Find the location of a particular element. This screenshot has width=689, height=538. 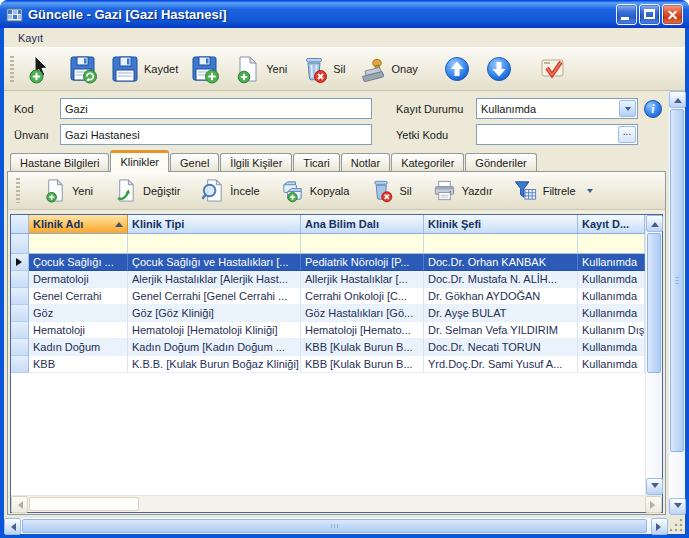

grid-copy-button: Kopyala is located at coordinates (315, 190).